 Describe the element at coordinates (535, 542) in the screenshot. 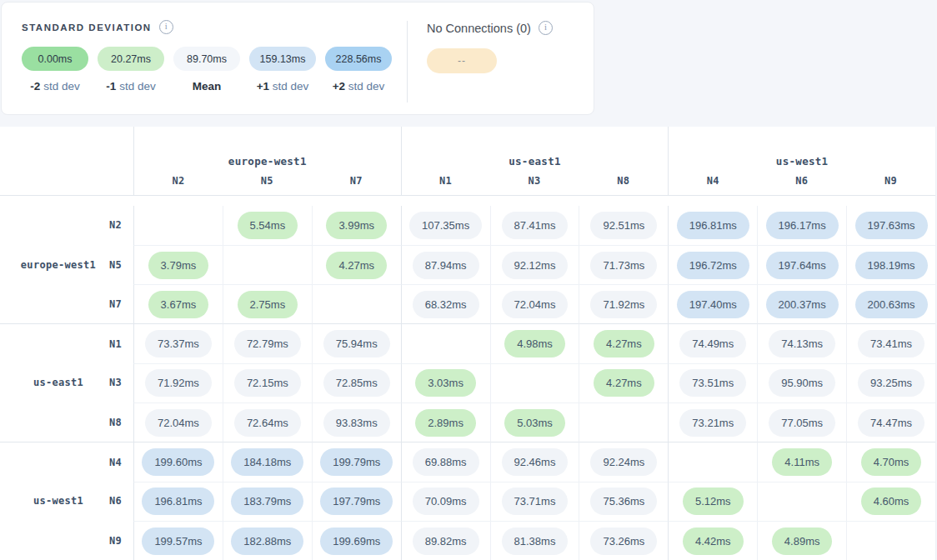

I see `latency-chip: 81.38ms` at that location.